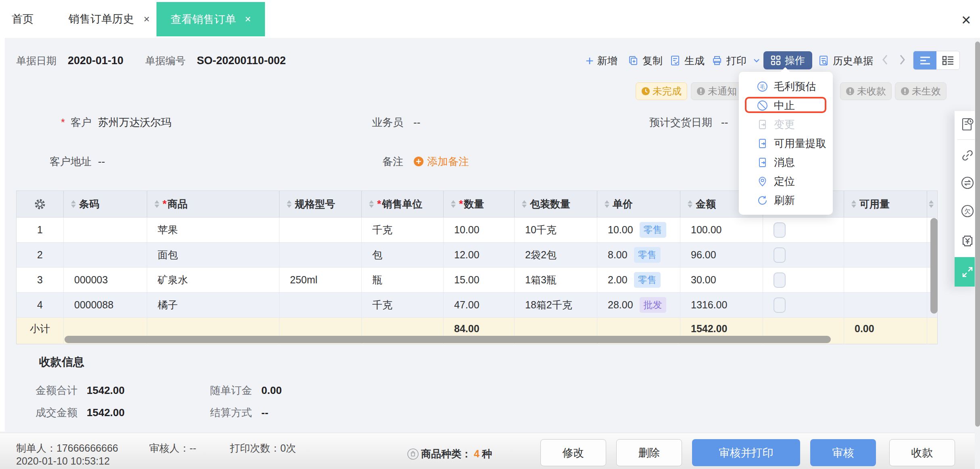  Describe the element at coordinates (903, 60) in the screenshot. I see `next-arrow-icon` at that location.